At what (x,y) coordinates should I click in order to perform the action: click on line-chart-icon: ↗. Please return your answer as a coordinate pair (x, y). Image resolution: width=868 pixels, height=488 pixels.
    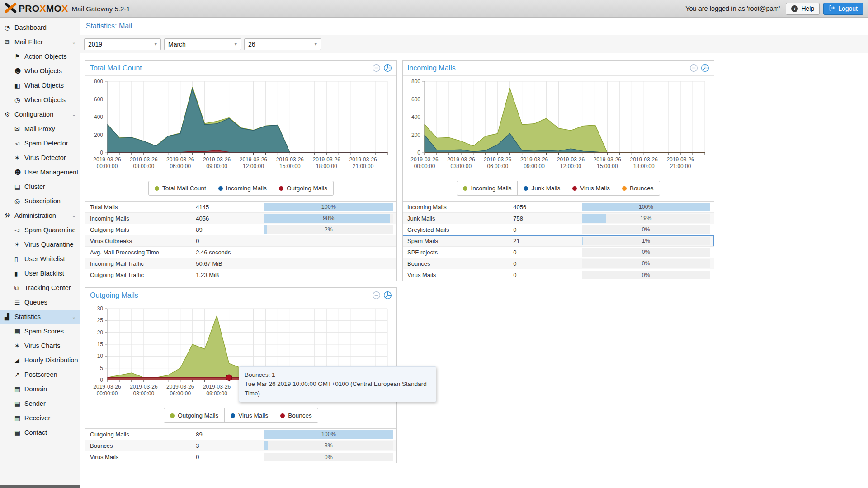
    Looking at the image, I should click on (19, 375).